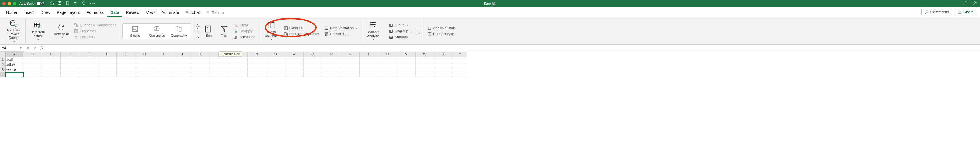 The height and width of the screenshot is (150, 980). Describe the element at coordinates (332, 54) in the screenshot. I see `column-header: R` at that location.